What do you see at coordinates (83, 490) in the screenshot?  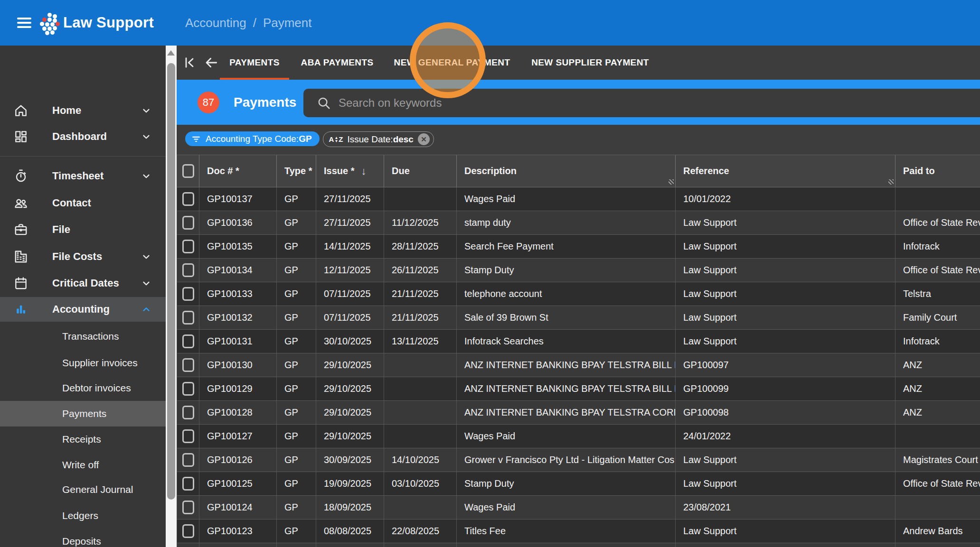 I see `sidebar-subitem-general-journal: General Journal` at bounding box center [83, 490].